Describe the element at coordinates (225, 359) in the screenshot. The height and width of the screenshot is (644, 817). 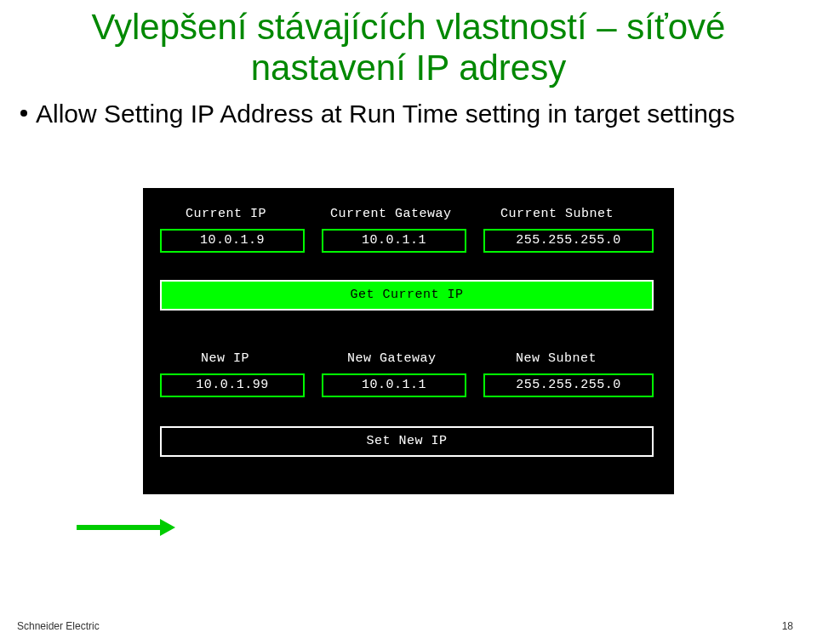
I see `label-new-ip: New IP` at that location.